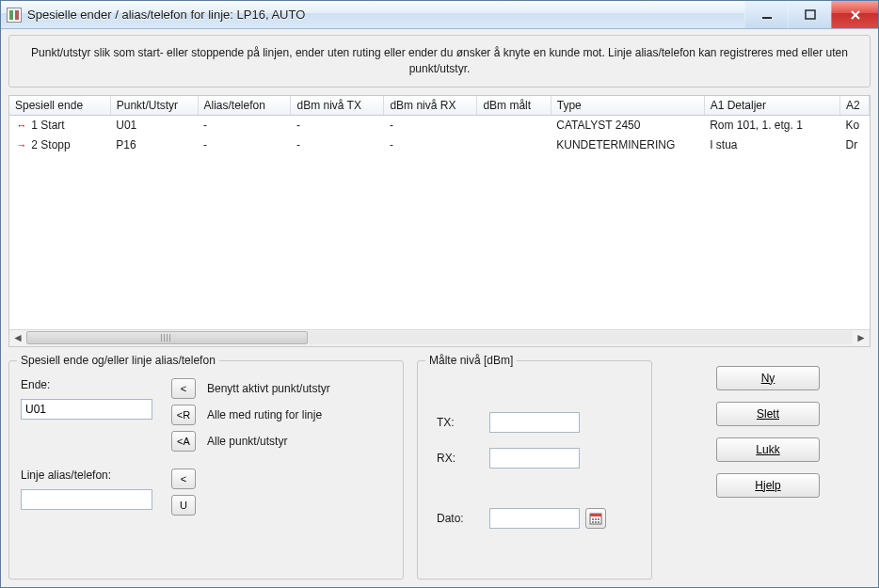 This screenshot has width=879, height=588. What do you see at coordinates (460, 518) in the screenshot?
I see `dato-label: Dato:` at bounding box center [460, 518].